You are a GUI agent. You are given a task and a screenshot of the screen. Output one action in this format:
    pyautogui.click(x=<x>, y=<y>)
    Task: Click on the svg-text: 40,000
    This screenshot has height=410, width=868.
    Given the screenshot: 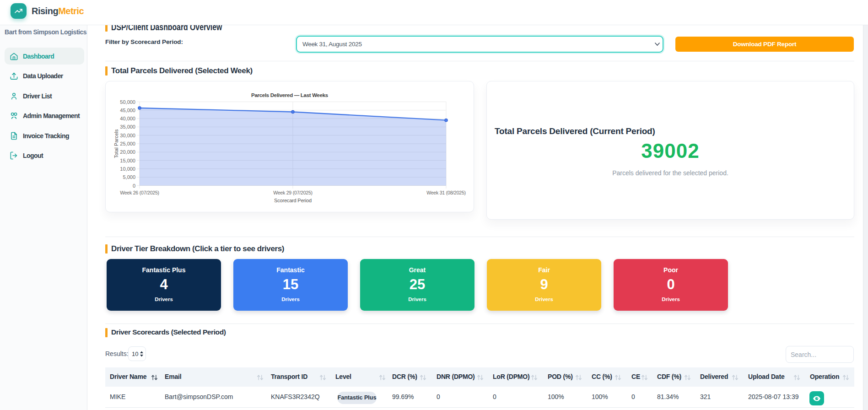 What is the action you would take?
    pyautogui.click(x=128, y=119)
    